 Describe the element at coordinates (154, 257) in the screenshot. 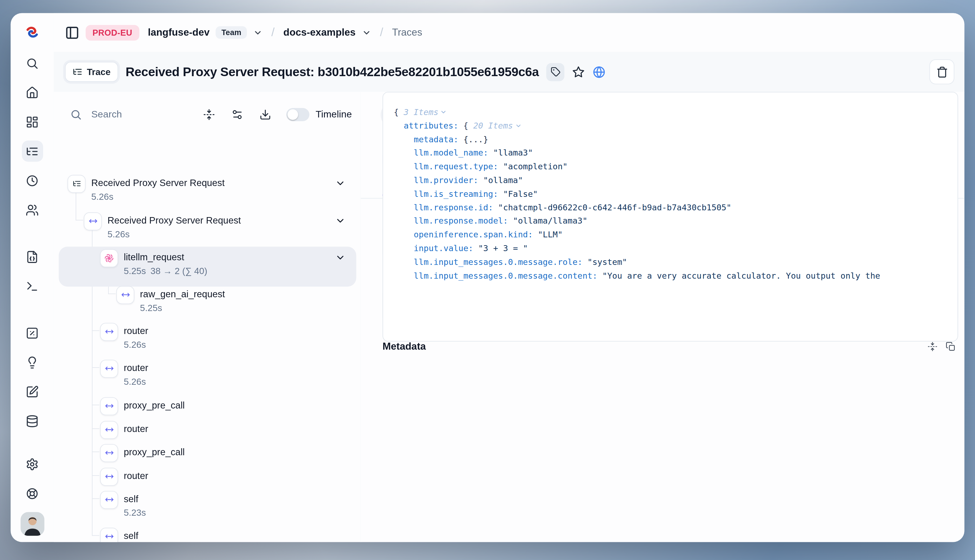

I see `tree-item-label: litellm_request` at that location.